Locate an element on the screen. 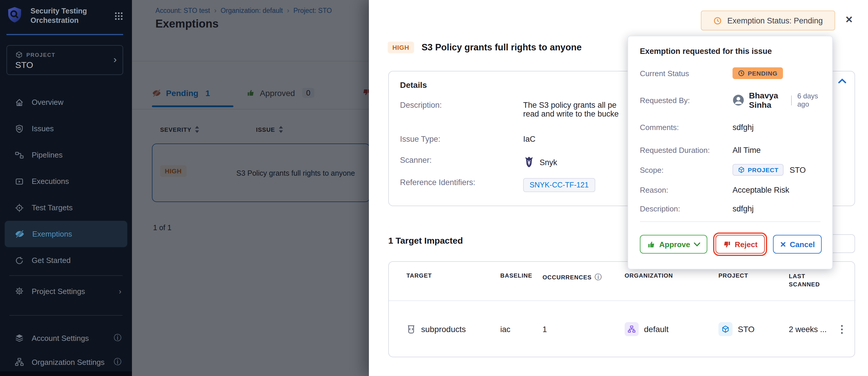 The width and height of the screenshot is (868, 376). sidebar-bottom-strip is located at coordinates (66, 374).